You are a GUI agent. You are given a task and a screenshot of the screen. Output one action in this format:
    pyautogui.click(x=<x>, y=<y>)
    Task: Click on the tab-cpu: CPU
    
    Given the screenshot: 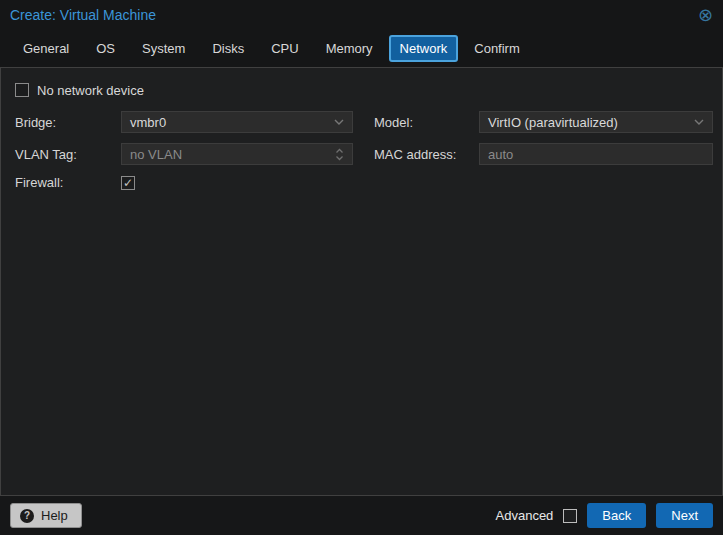 What is the action you would take?
    pyautogui.click(x=284, y=48)
    